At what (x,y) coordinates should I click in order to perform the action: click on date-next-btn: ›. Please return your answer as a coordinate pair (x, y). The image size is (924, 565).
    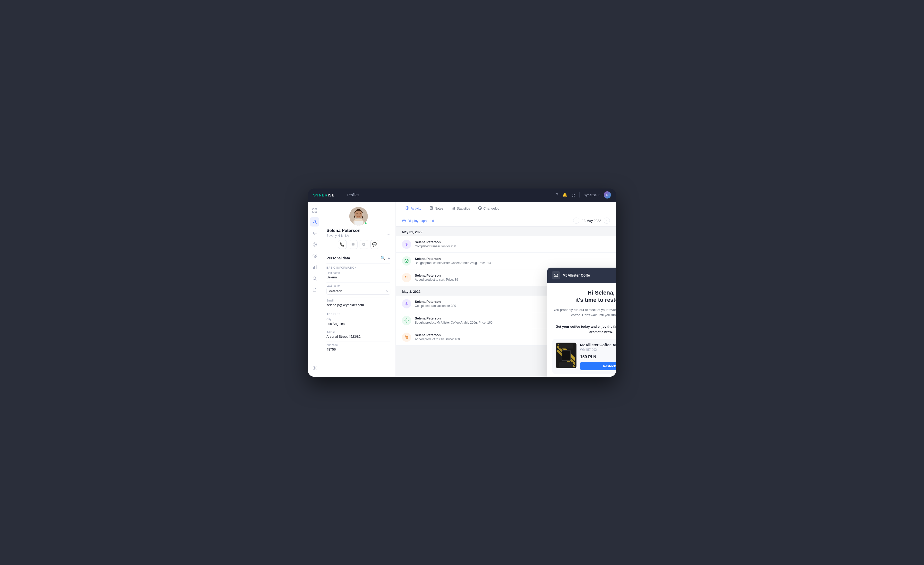
    Looking at the image, I should click on (607, 221).